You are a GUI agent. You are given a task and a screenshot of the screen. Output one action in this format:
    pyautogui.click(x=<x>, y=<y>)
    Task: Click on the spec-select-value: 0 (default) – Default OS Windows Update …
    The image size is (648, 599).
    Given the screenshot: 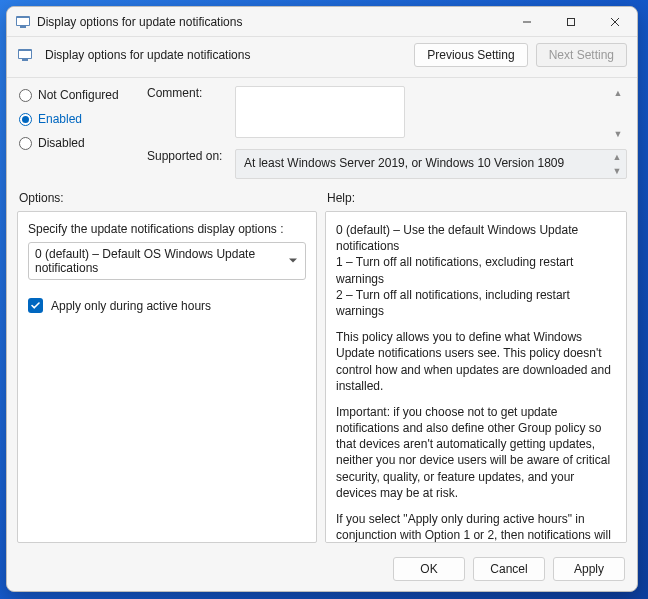 What is the action you would take?
    pyautogui.click(x=145, y=261)
    